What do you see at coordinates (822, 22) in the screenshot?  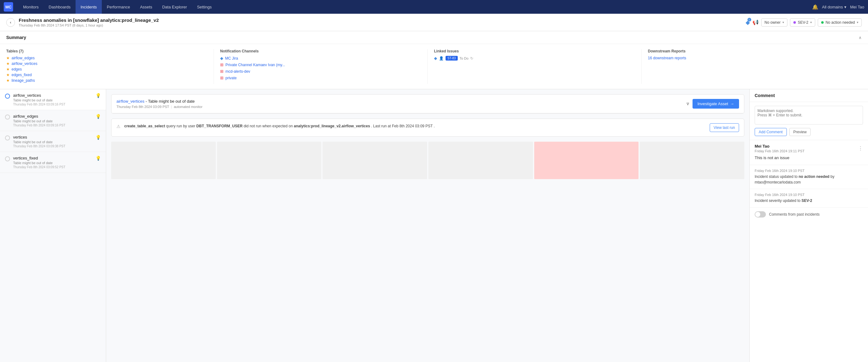 I see `status-dot` at bounding box center [822, 22].